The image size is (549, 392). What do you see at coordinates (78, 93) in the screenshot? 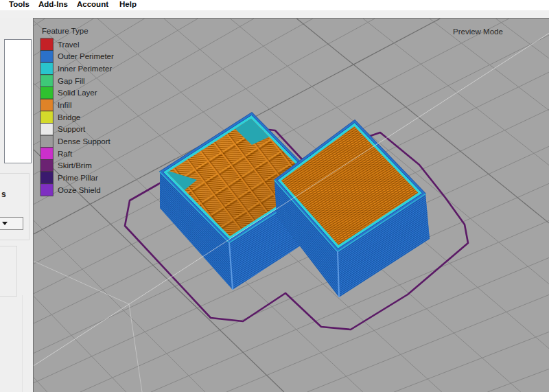
I see `svg-text: Solid Layer` at bounding box center [78, 93].